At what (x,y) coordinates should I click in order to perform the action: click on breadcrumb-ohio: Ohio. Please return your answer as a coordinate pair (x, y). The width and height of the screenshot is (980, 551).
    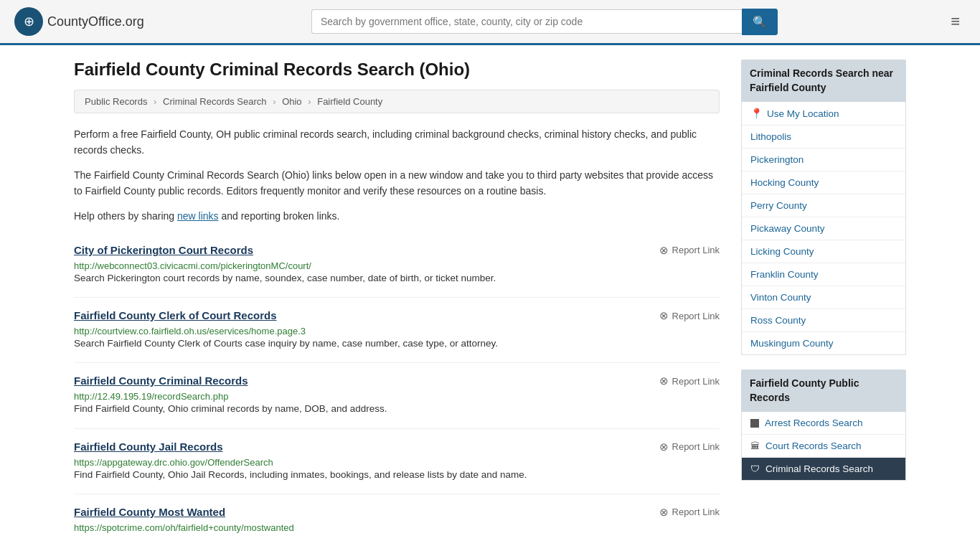
    Looking at the image, I should click on (291, 102).